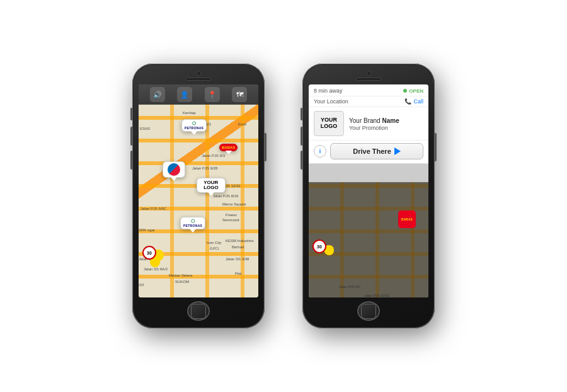  Describe the element at coordinates (228, 147) in the screenshot. I see `babas-logo: BABAS` at that location.